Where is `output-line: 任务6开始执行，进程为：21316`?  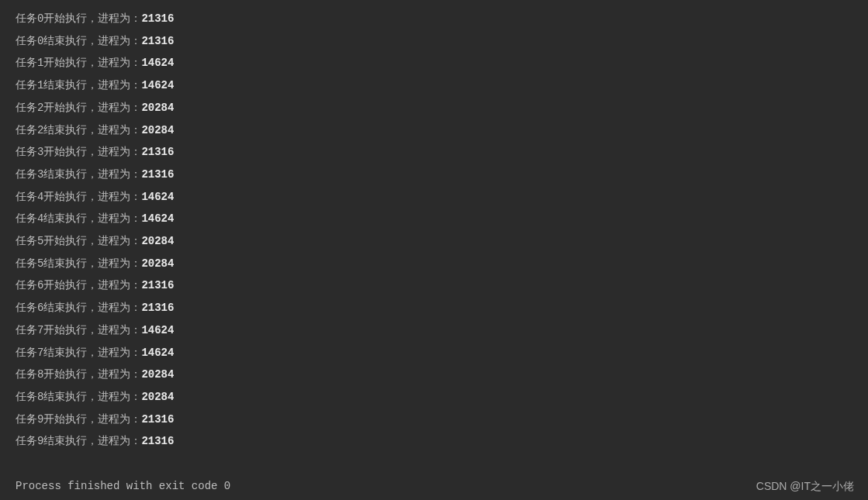 output-line: 任务6开始执行，进程为：21316 is located at coordinates (442, 285).